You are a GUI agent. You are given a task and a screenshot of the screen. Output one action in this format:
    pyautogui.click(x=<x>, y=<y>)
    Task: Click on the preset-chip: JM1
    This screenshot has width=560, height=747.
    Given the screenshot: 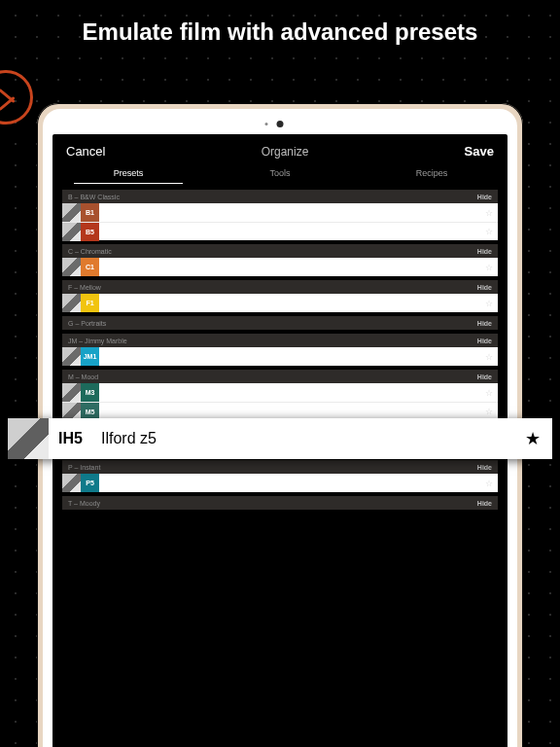 What is the action you would take?
    pyautogui.click(x=89, y=356)
    